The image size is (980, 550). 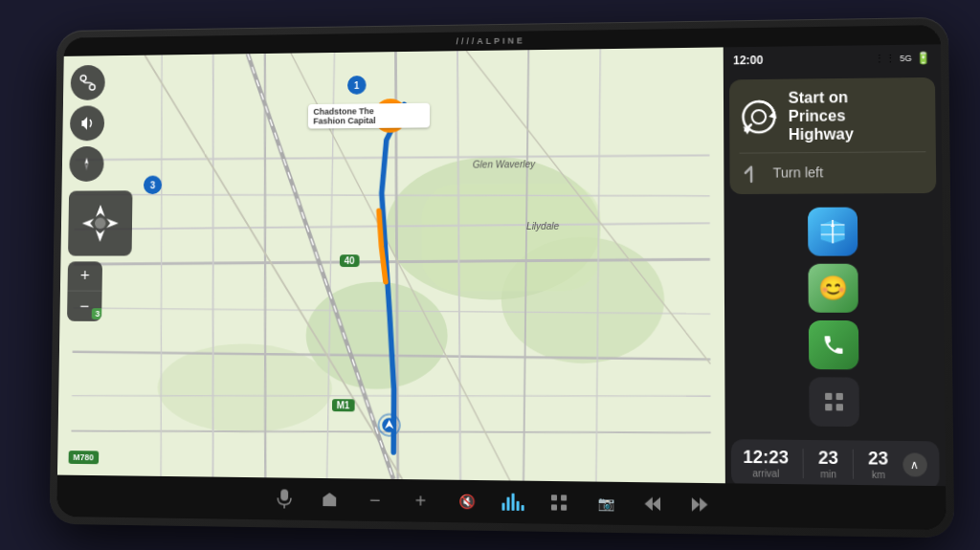 I want to click on road-badge-1: 1, so click(x=357, y=85).